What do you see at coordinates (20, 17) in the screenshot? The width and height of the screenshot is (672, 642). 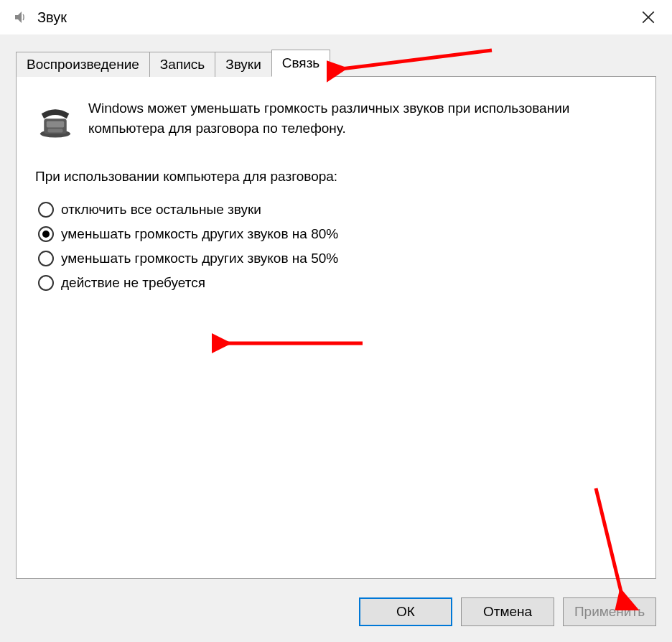 I see `sound-icon` at bounding box center [20, 17].